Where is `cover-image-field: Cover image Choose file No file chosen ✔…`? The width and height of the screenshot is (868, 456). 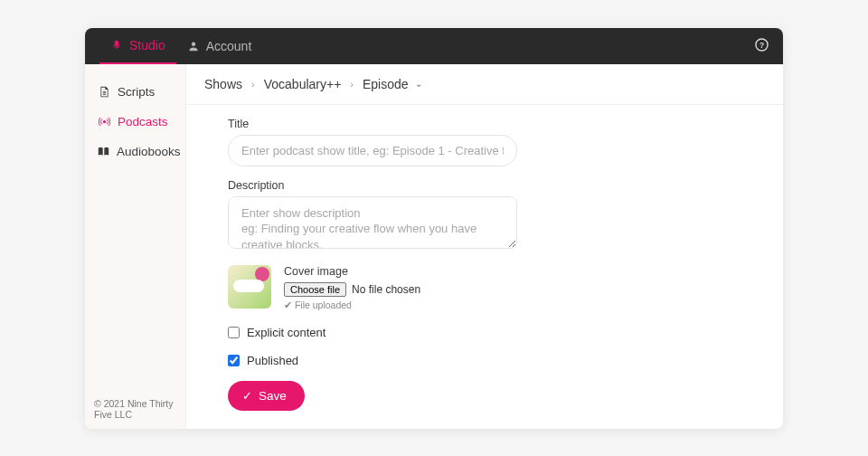 cover-image-field: Cover image Choose file No file chosen ✔… is located at coordinates (485, 288).